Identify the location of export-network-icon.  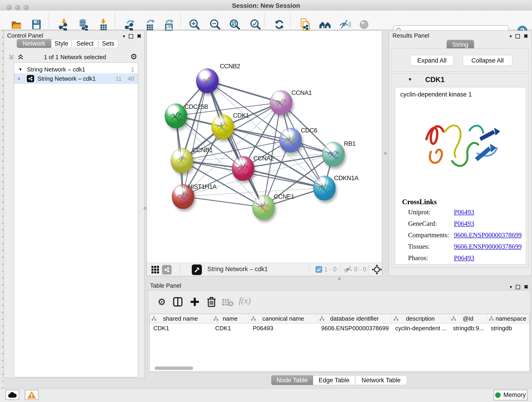
(130, 25).